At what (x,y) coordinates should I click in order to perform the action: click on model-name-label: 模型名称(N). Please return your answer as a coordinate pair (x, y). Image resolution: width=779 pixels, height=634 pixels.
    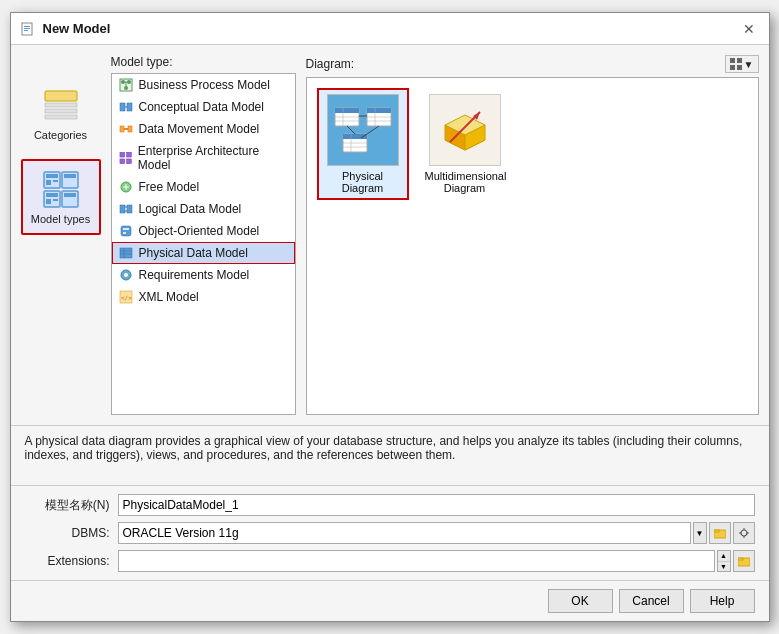
    Looking at the image, I should click on (68, 506).